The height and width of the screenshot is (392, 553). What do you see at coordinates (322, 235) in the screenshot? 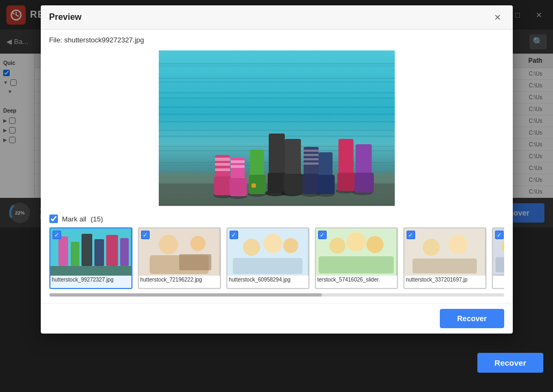
I see `thumb-checkbox-4: ✓` at bounding box center [322, 235].